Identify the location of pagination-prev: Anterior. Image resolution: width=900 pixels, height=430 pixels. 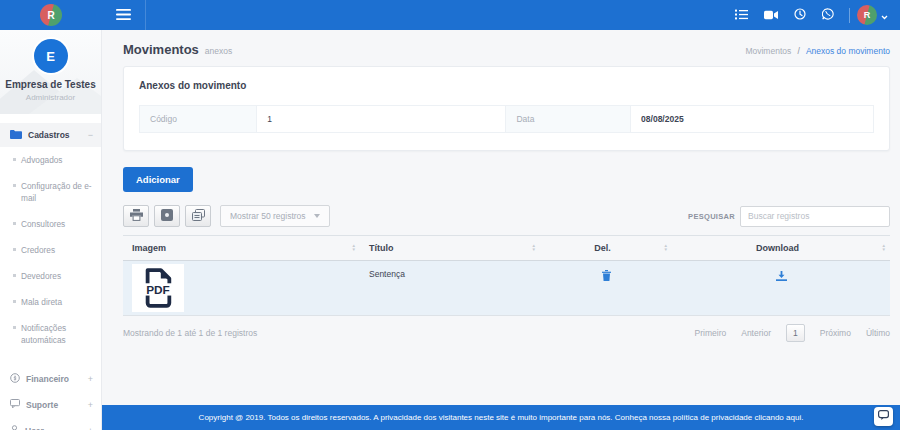
(756, 333).